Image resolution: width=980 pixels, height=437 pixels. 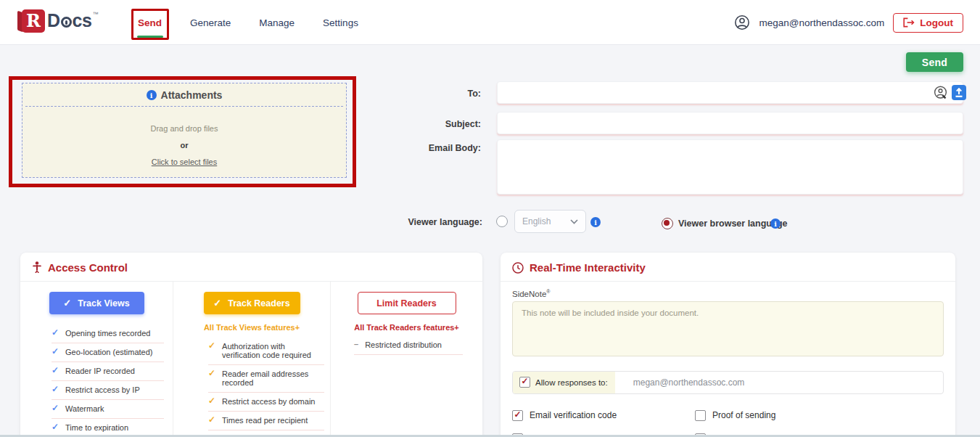 I want to click on logo-wordmark: Dcs, so click(x=70, y=20).